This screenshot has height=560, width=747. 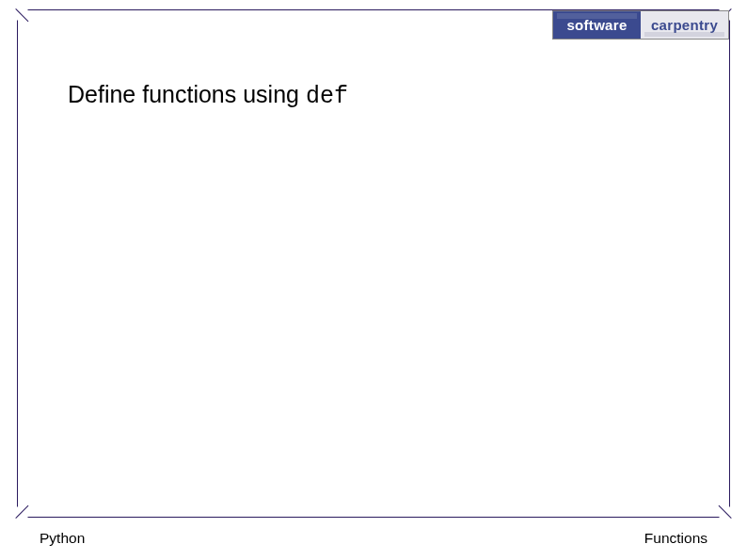 I want to click on software-carpentry-logo: software carpentry, so click(x=641, y=24).